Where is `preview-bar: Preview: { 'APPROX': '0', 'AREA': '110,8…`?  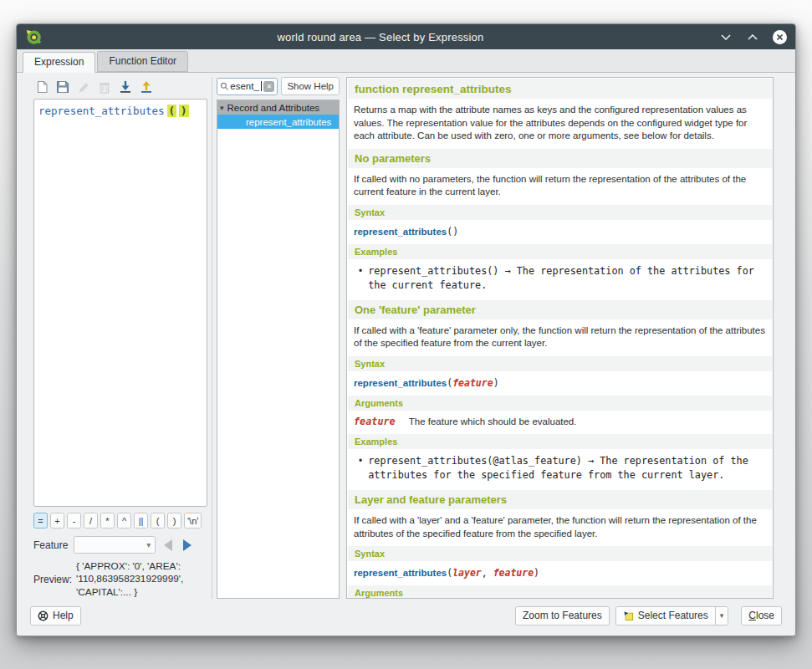
preview-bar: Preview: { 'APPROX': '0', 'AREA': '110,8… is located at coordinates (120, 580).